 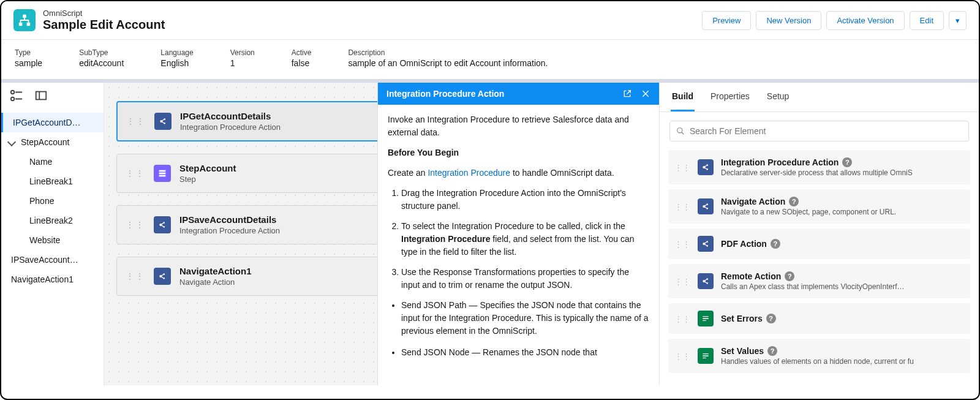 I want to click on tab-properties: Properties, so click(x=730, y=97).